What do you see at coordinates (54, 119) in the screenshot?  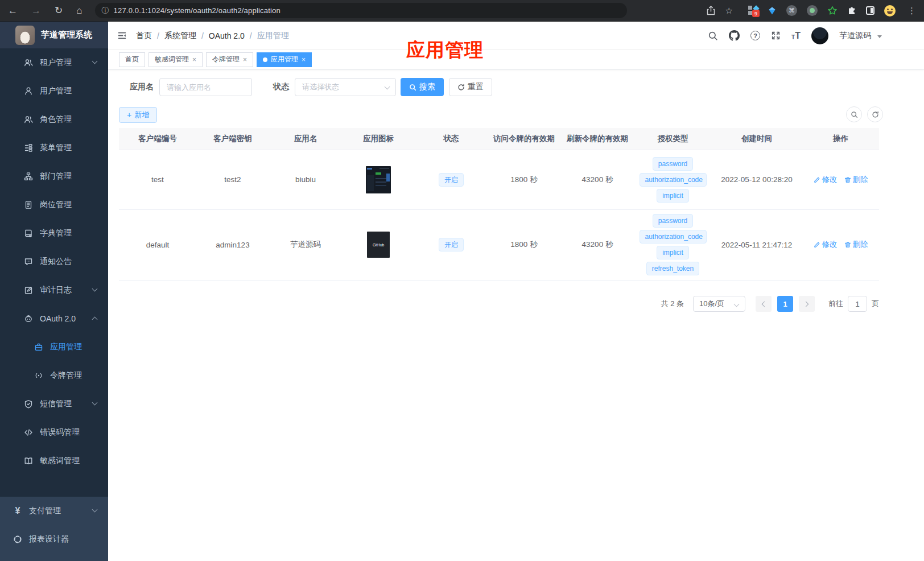 I see `sidebar-item-role: 角色管理` at bounding box center [54, 119].